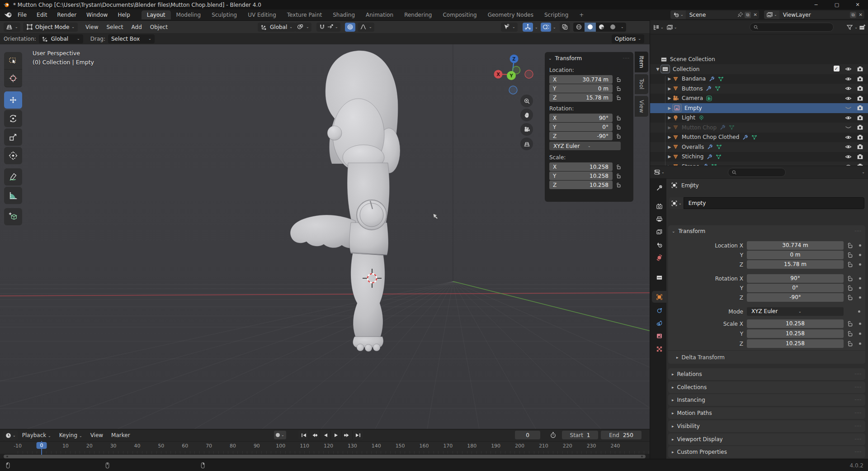  What do you see at coordinates (581, 136) in the screenshot?
I see `rotation-z-field: Z-90°` at bounding box center [581, 136].